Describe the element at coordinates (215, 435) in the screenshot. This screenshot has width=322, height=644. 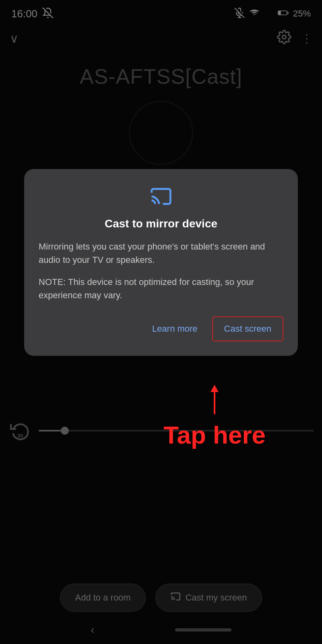
I see `tap-here-text: Tap here` at that location.